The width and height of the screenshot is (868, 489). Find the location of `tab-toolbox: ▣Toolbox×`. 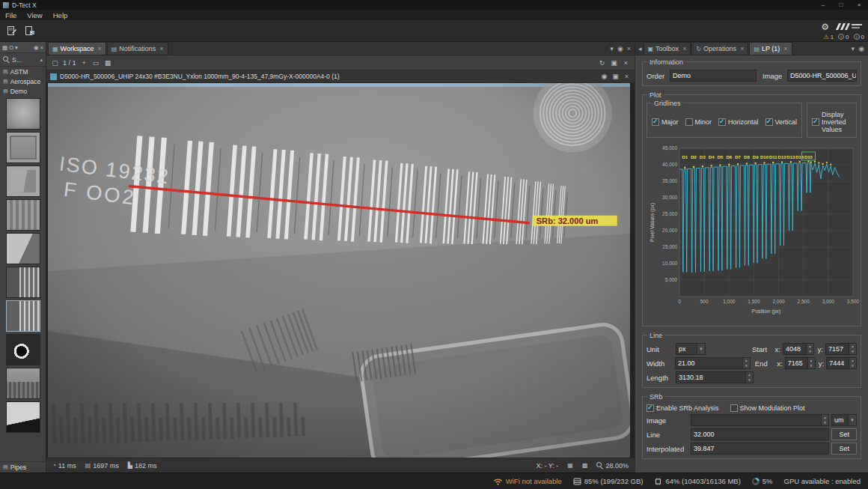

tab-toolbox: ▣Toolbox× is located at coordinates (667, 48).